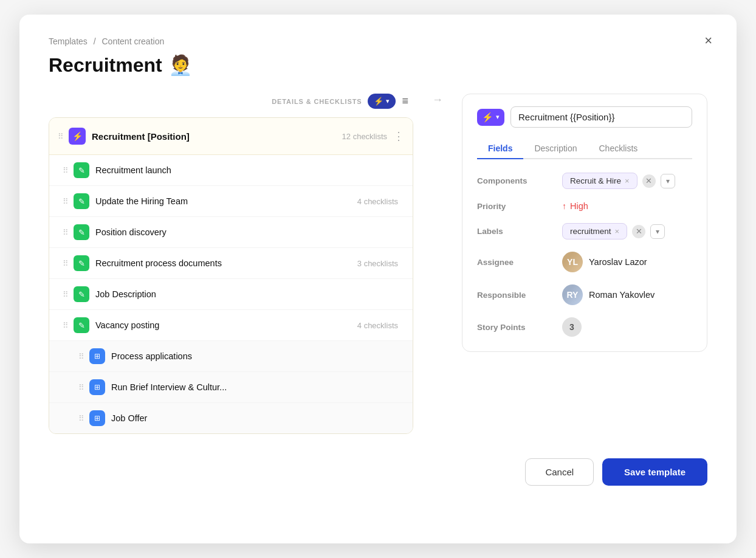 The width and height of the screenshot is (756, 558). What do you see at coordinates (231, 232) in the screenshot?
I see `task-item: ⠿ ✎ Position discovery` at bounding box center [231, 232].